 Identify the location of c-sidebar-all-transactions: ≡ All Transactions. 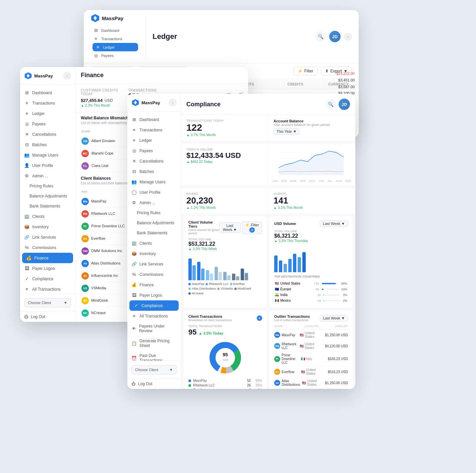
(154, 316).